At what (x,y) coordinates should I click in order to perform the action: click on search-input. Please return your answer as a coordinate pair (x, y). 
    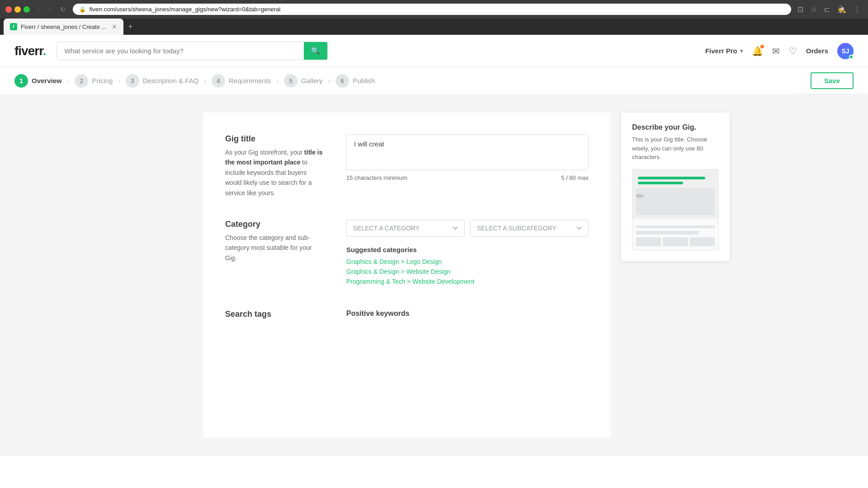
    Looking at the image, I should click on (180, 51).